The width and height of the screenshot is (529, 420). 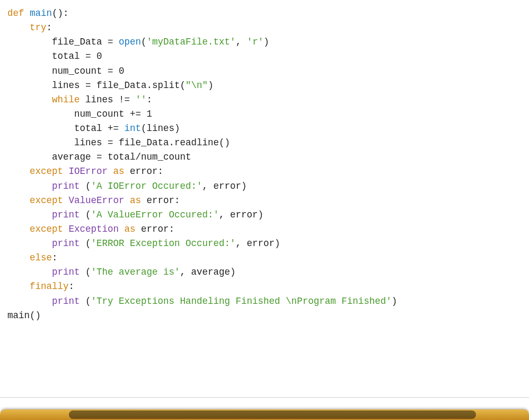 What do you see at coordinates (41, 13) in the screenshot?
I see `token-fn: main` at bounding box center [41, 13].